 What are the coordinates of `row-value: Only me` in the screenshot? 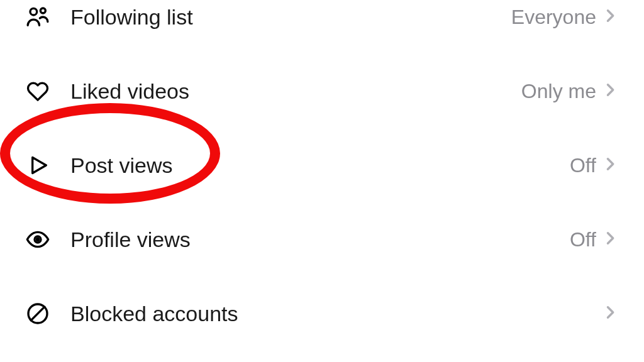 It's located at (558, 92).